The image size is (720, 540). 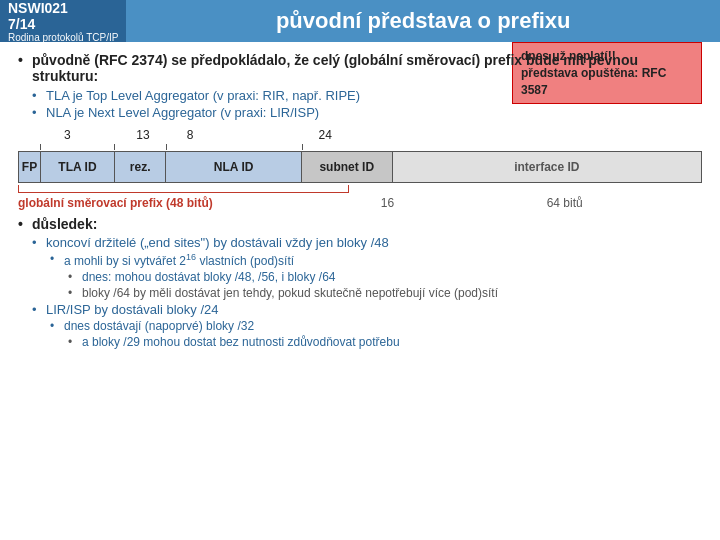 What do you see at coordinates (388, 203) in the screenshot?
I see `label-subnet: 16` at bounding box center [388, 203].